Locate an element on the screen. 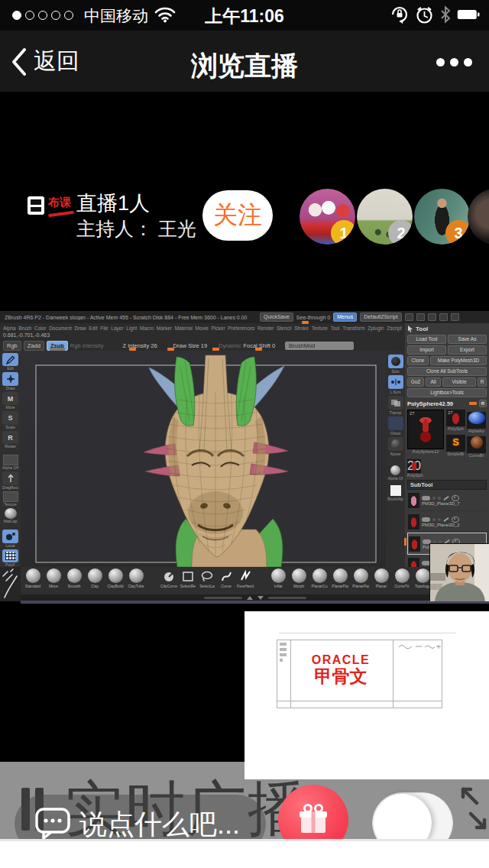 The image size is (489, 868). tool-label: Ghost is located at coordinates (396, 434).